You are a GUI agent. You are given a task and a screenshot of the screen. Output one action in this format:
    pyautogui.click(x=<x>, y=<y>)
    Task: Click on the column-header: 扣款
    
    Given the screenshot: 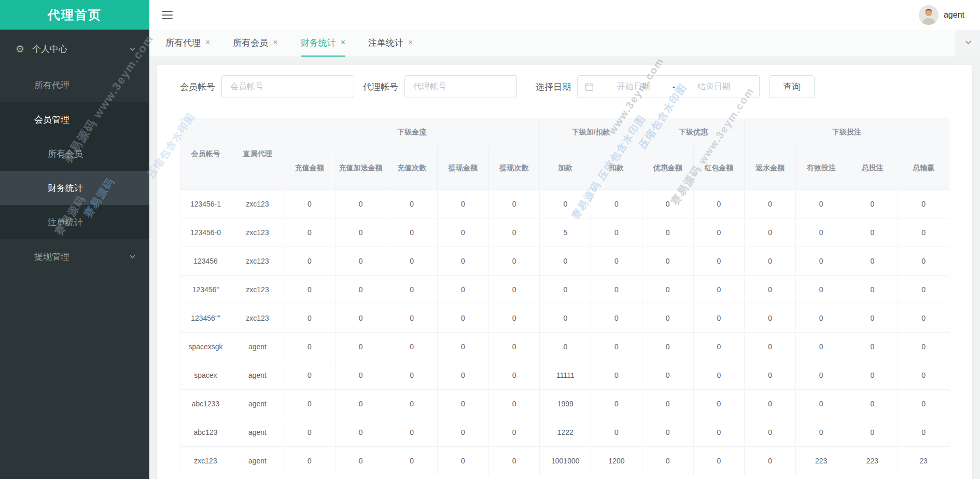 What is the action you would take?
    pyautogui.click(x=617, y=168)
    